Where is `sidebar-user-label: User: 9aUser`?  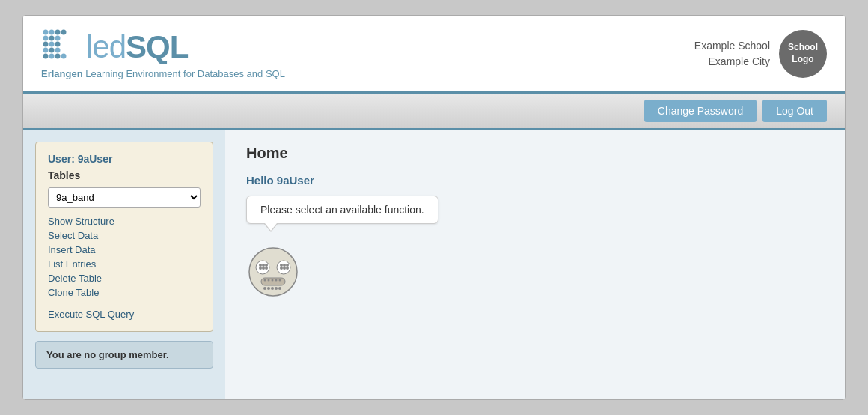
sidebar-user-label: User: 9aUser is located at coordinates (124, 159).